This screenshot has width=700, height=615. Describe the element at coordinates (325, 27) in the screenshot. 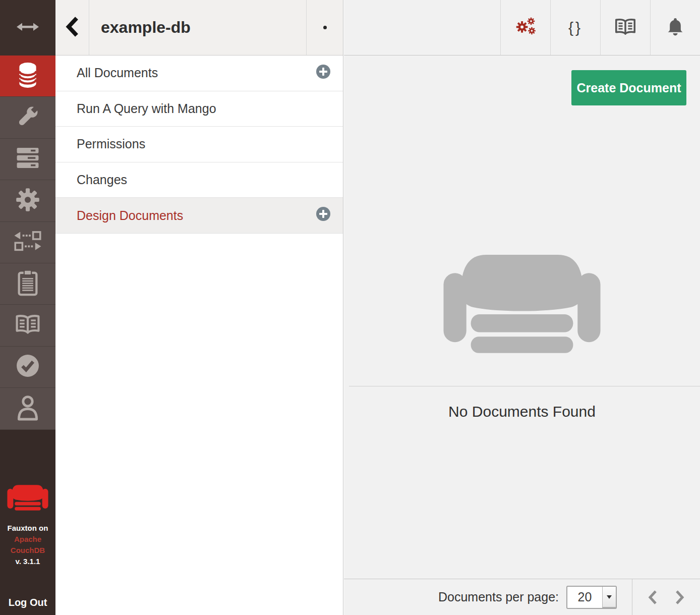

I see `kebab-menu-icon` at that location.